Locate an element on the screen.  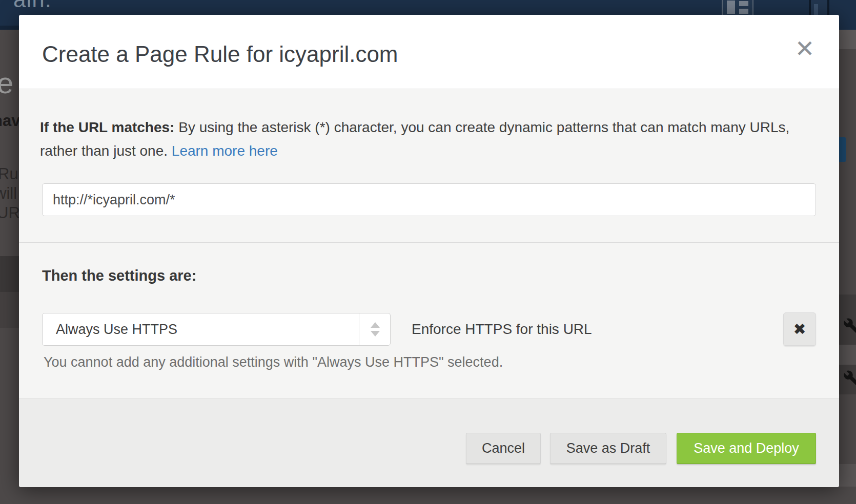
chevron-down-icon is located at coordinates (375, 334).